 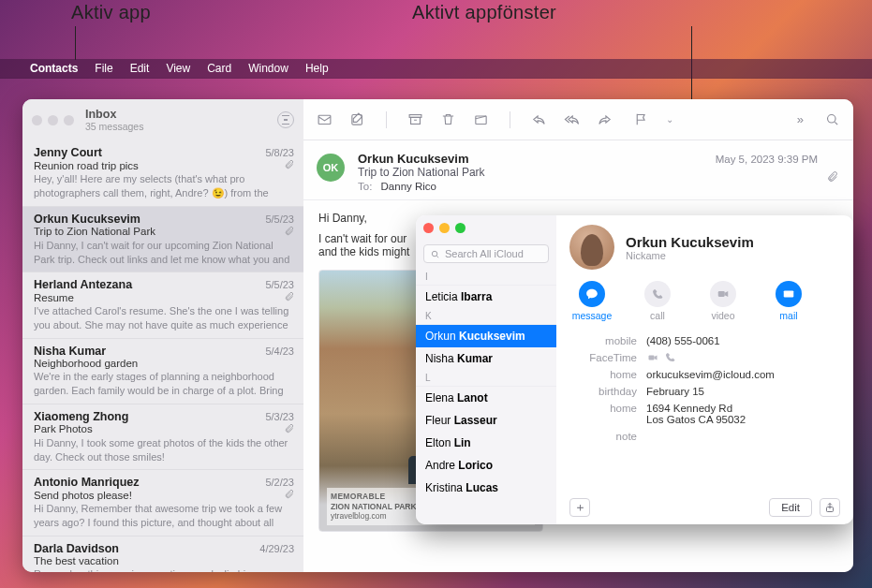 What do you see at coordinates (163, 174) in the screenshot?
I see `message-row: Jenny Court 5/8/23 Reunion road trip pic…` at bounding box center [163, 174].